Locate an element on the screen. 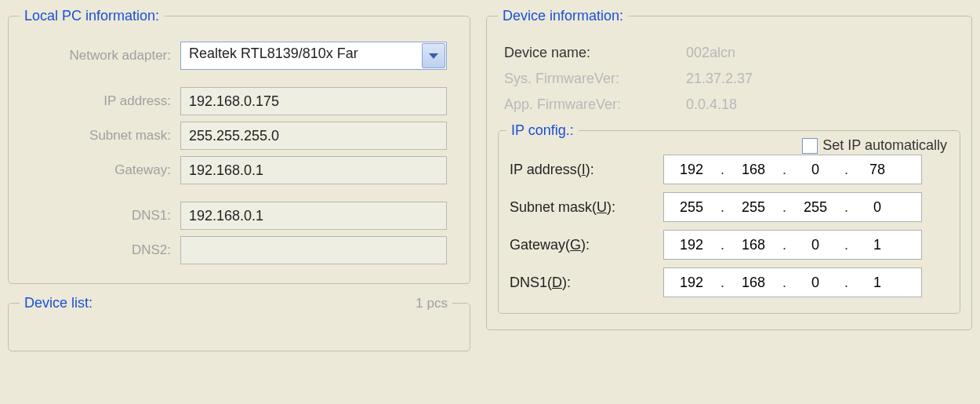 Image resolution: width=980 pixels, height=404 pixels. adapter-value: Realtek RTL8139/810x Far is located at coordinates (314, 56).